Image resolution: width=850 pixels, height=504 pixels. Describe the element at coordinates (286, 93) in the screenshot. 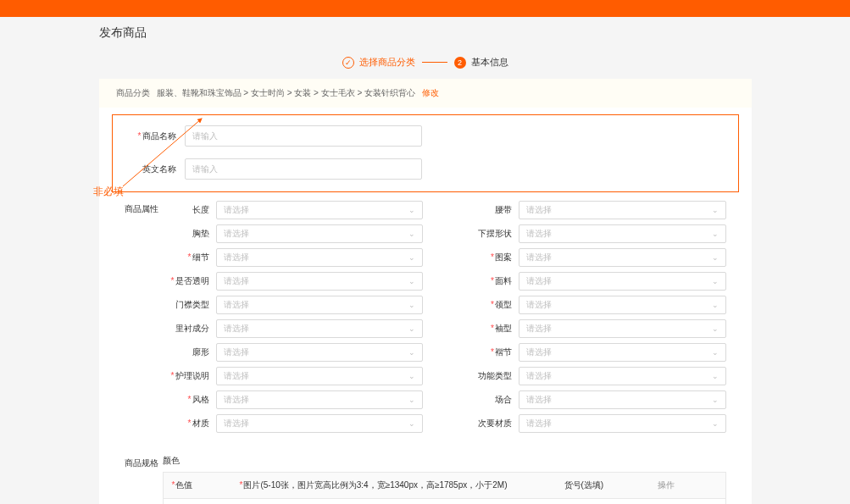

I see `breadcrumb-path: 服装、鞋靴和珠宝饰品 > 女士时尚 > 女装 > 女士毛衣 > 女装针织背心` at that location.